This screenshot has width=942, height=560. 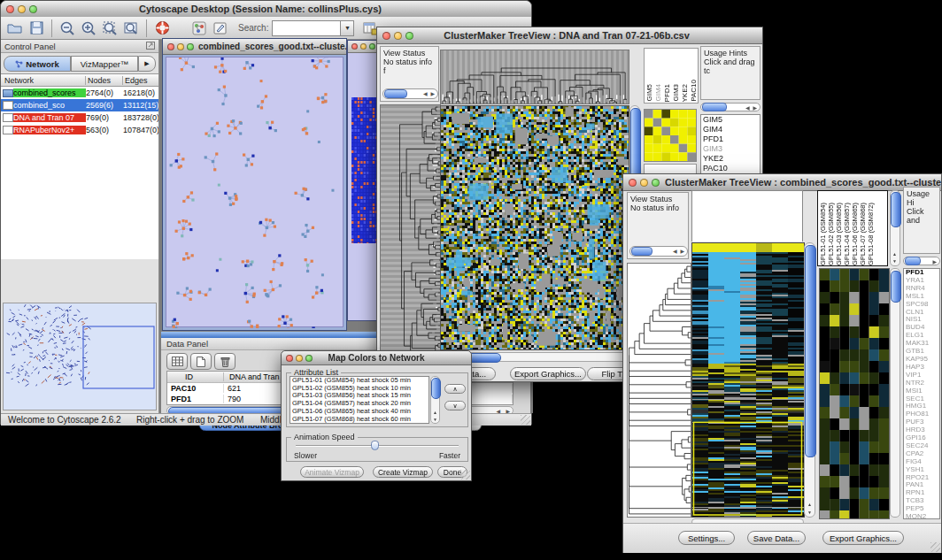 What do you see at coordinates (650, 93) in the screenshot?
I see `column-label: GIM5` at bounding box center [650, 93].